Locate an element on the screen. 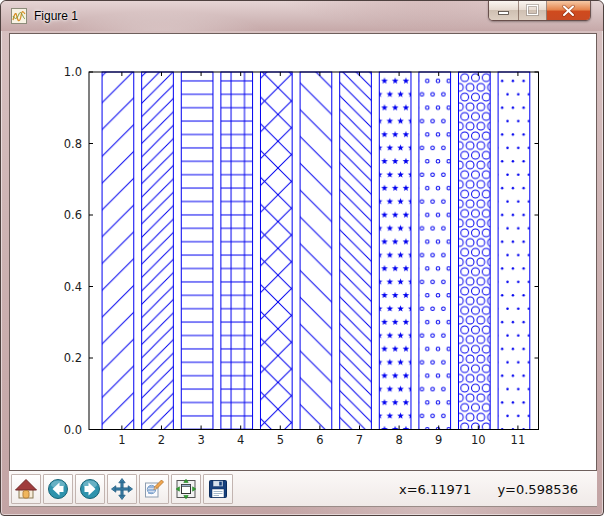 This screenshot has height=516, width=604. pan-arrows-icon is located at coordinates (122, 489).